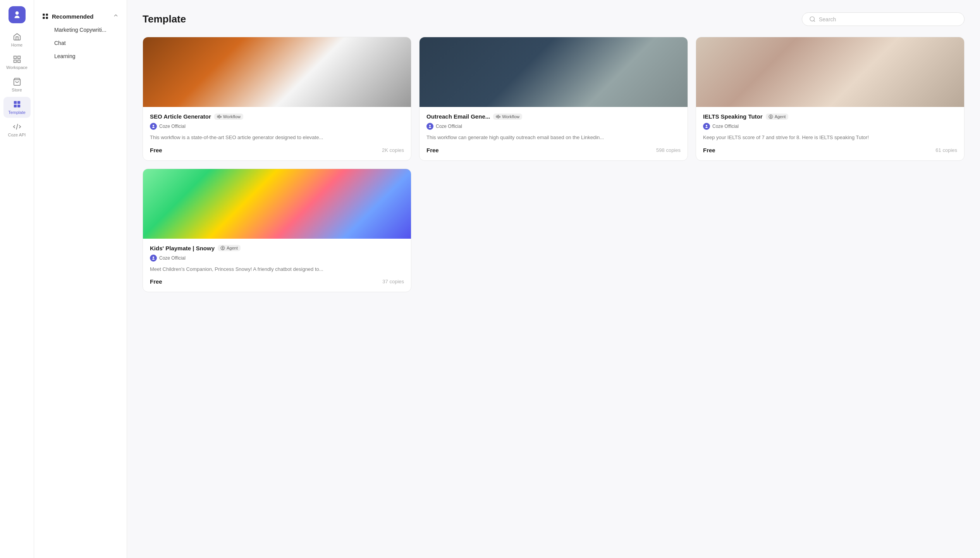 Image resolution: width=980 pixels, height=558 pixels. Describe the element at coordinates (458, 116) in the screenshot. I see `card-title-outreach: Outreach Email Gene...` at that location.